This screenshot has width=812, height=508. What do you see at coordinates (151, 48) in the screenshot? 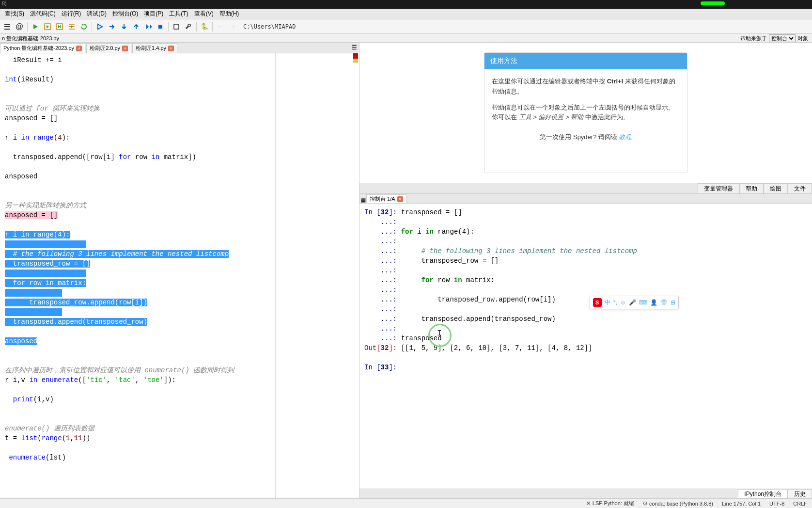
I see `editor-tab-label: 粉刷匠1.4.py` at bounding box center [151, 48].